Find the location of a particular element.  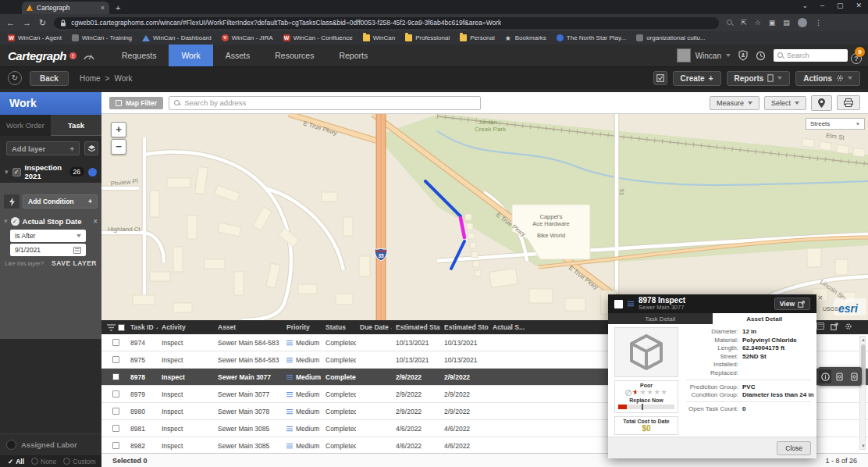

zoom-out-button: − is located at coordinates (119, 147).